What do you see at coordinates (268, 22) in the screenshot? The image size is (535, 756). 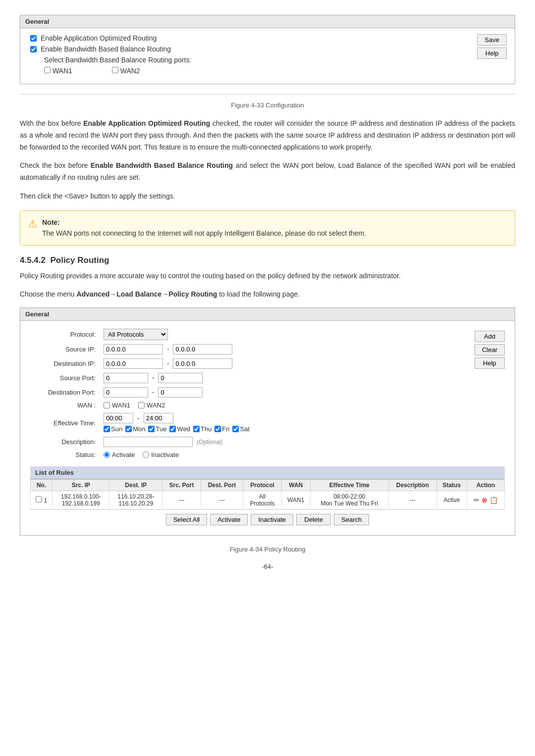 I see `general-header: General` at bounding box center [268, 22].